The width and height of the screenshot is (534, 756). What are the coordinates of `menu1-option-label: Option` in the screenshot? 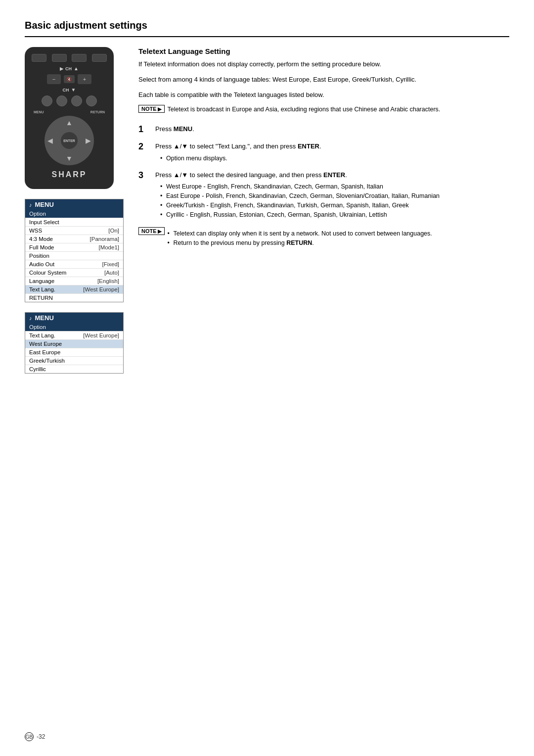 It's located at (38, 214).